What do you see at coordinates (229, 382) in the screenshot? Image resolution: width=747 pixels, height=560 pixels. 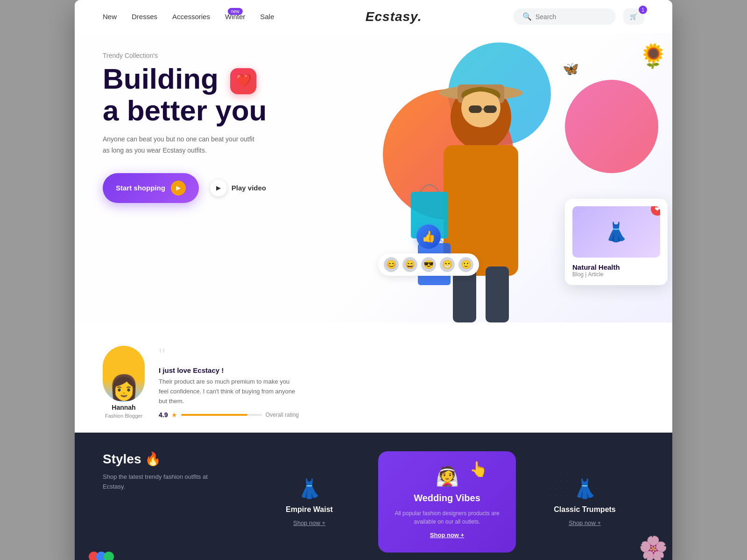 I see `testimonial-text: " I just love Ecstacy ! Their product ar…` at bounding box center [229, 382].